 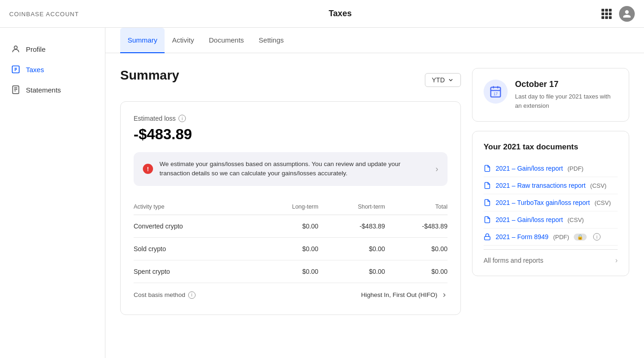 What do you see at coordinates (340, 14) in the screenshot?
I see `page-header-title: Taxes` at bounding box center [340, 14].